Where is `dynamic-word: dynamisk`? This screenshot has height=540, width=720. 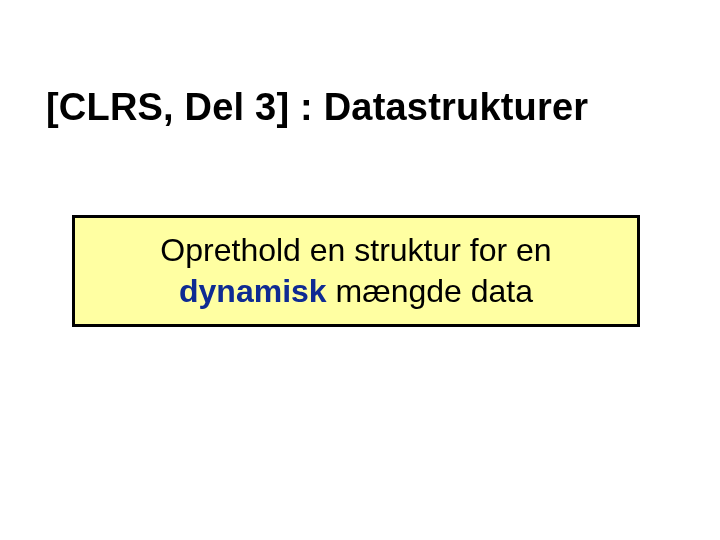 dynamic-word: dynamisk is located at coordinates (253, 291).